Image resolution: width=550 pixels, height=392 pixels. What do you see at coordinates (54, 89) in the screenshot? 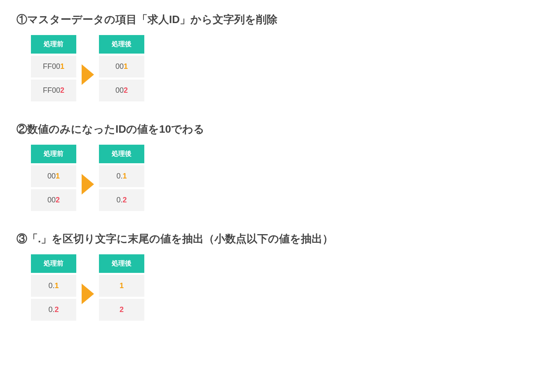
I see `before-row2: FF002` at bounding box center [54, 89].